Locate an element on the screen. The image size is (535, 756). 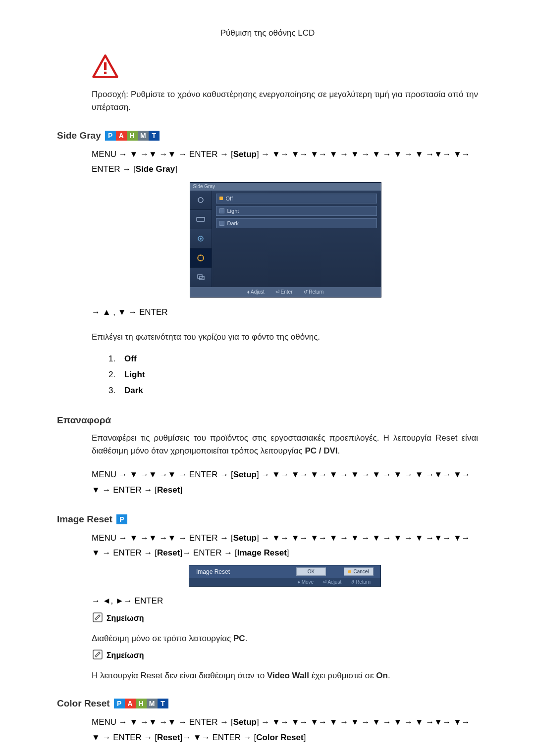
text-fragment: Επαναφέρει τις ρυθμίσεις του προϊόντος σ… is located at coordinates (285, 445).